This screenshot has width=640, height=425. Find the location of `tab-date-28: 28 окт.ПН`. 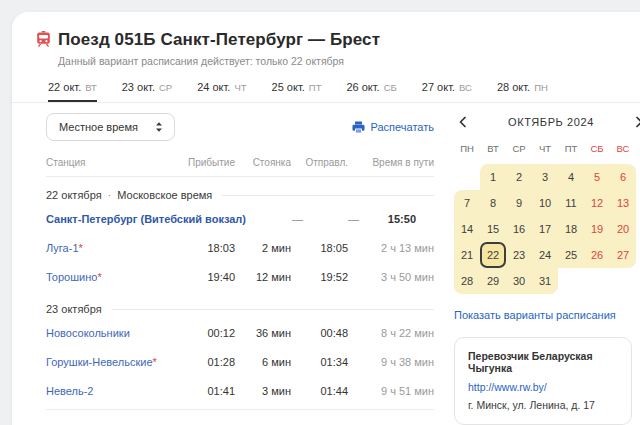

tab-date-28: 28 окт.ПН is located at coordinates (522, 92).